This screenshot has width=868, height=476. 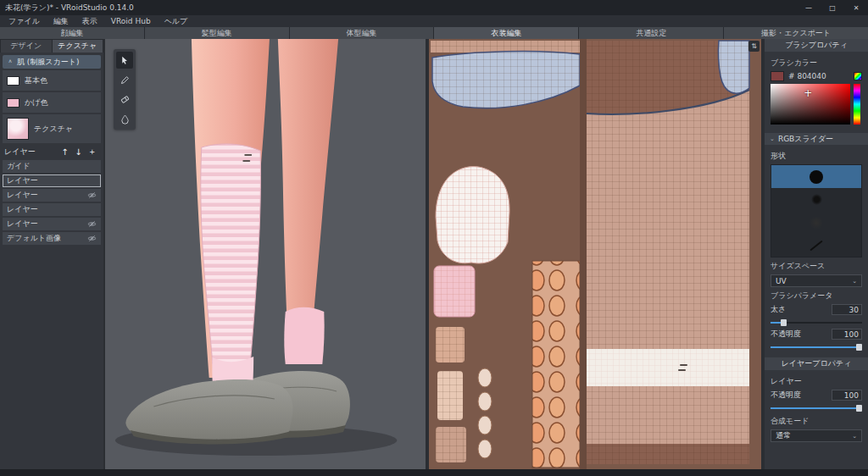 I want to click on layer-label: ガイド, so click(x=19, y=166).